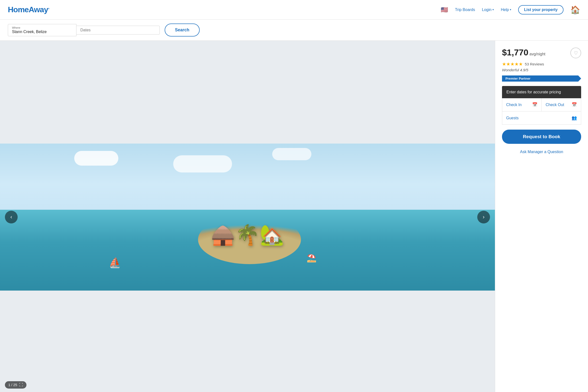  What do you see at coordinates (11, 217) in the screenshot?
I see `left-arrow-icon: ‹` at bounding box center [11, 217].